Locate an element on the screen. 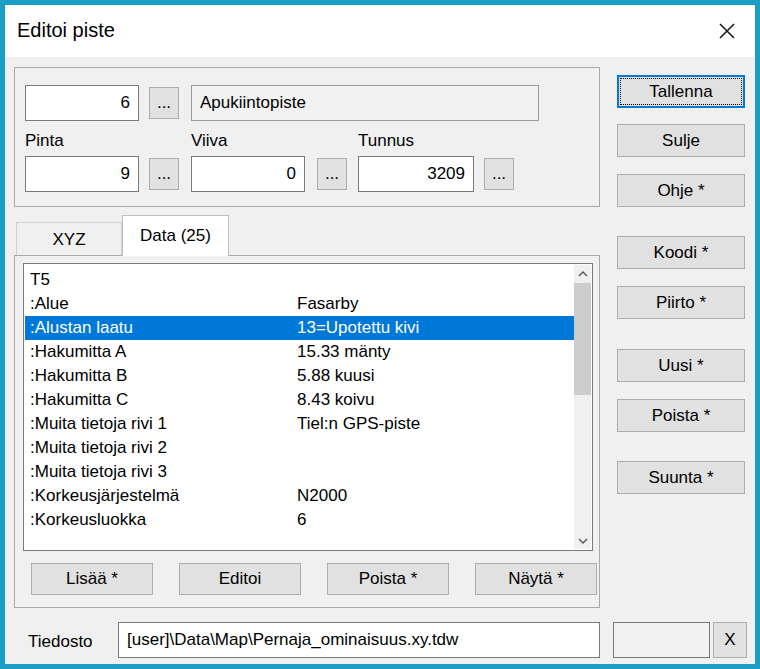  tunnus-browse-button: ... is located at coordinates (499, 174).